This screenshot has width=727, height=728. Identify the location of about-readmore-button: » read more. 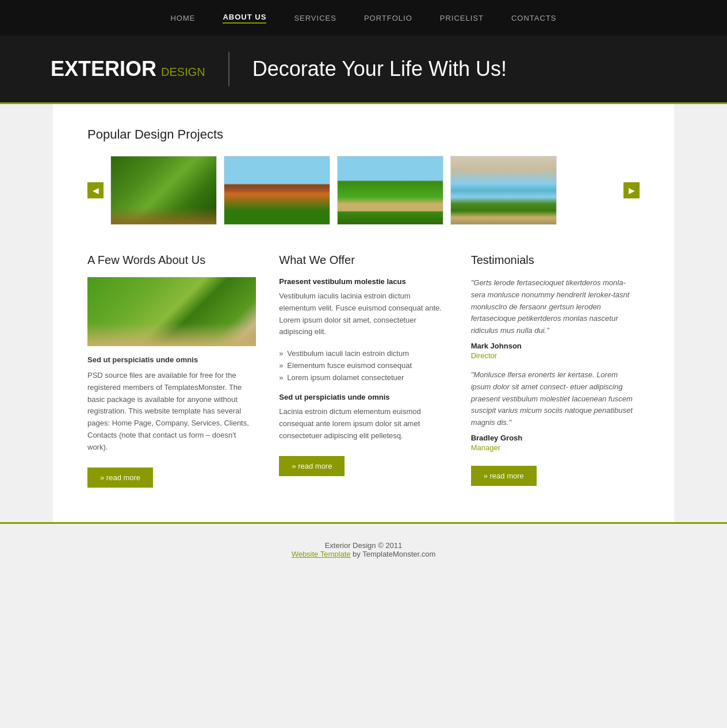
(120, 477).